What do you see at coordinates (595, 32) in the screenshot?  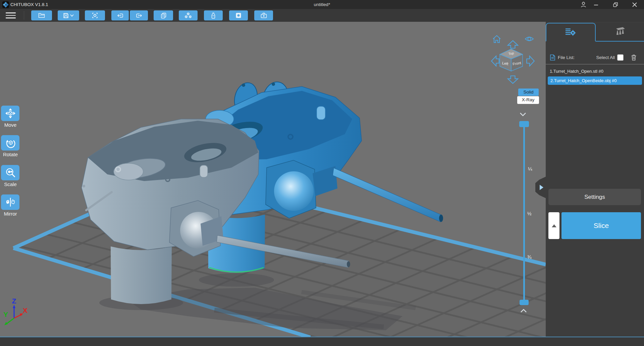 I see `panel-tabs` at bounding box center [595, 32].